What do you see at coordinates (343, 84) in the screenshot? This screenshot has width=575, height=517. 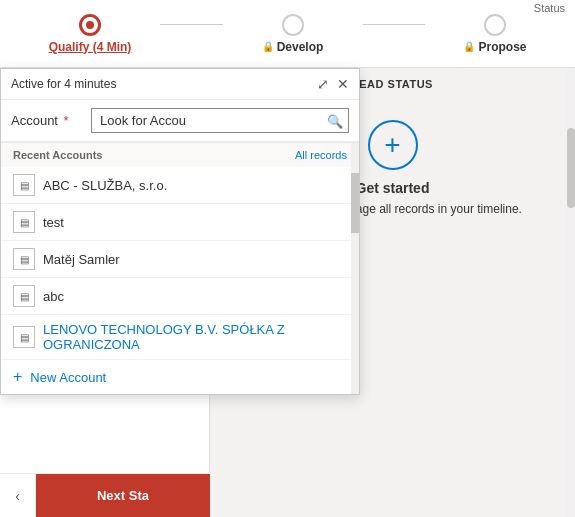 I see `popup-close-icon: ✕` at bounding box center [343, 84].